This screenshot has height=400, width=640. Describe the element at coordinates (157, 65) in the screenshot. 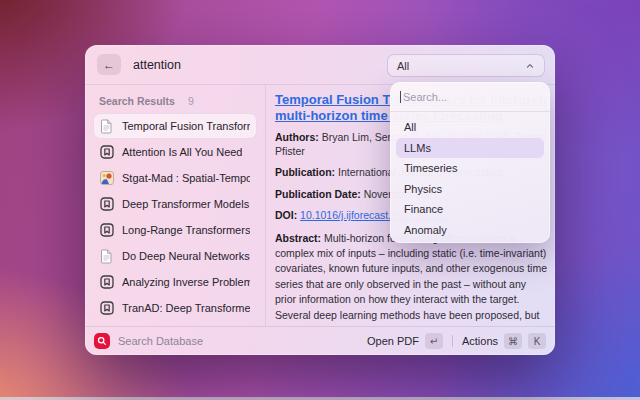

I see `search-query-text: attention` at that location.